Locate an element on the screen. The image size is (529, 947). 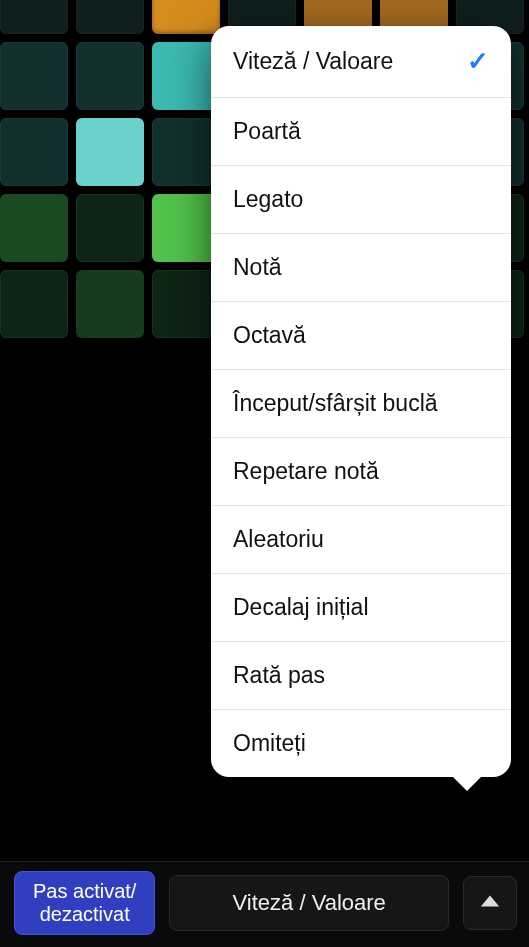
mode-menu-item-label: Rată pas is located at coordinates (279, 676).